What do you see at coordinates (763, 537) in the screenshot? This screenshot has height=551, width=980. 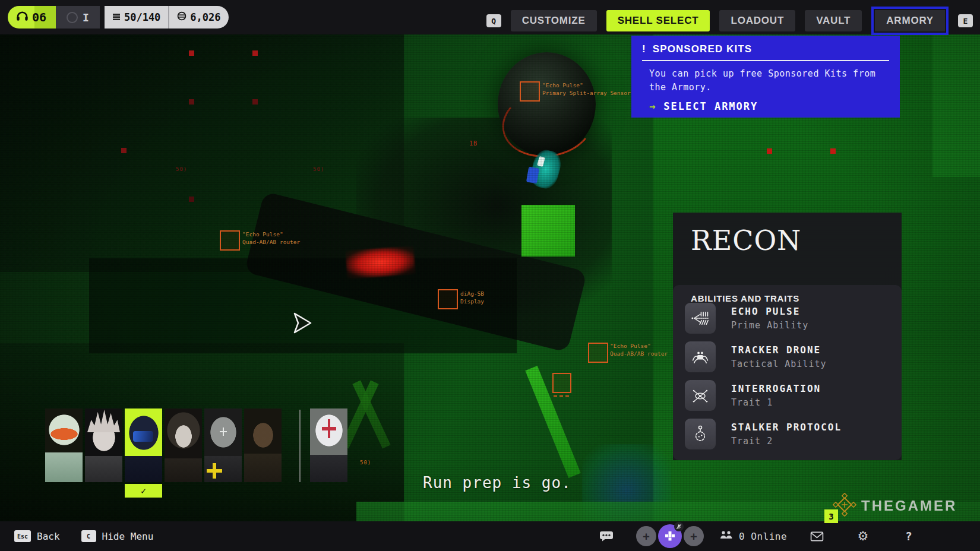 I see `online-count: 0 Online` at bounding box center [763, 537].